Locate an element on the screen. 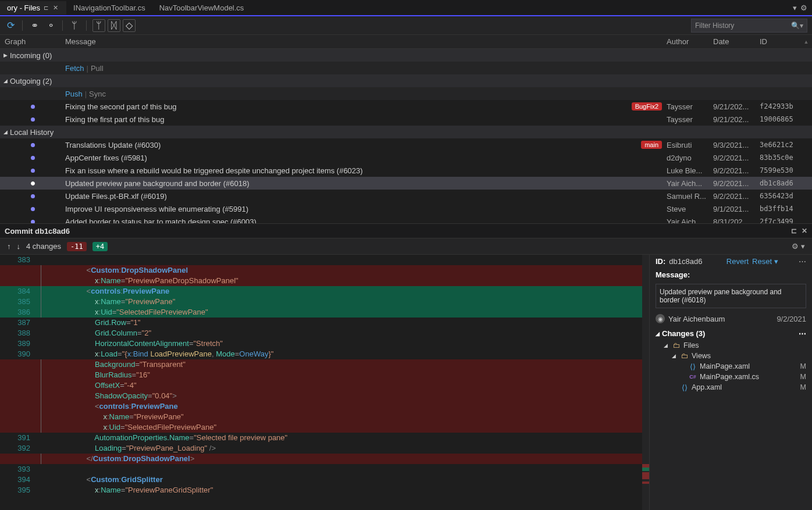 The width and height of the screenshot is (812, 510). push-link: Push is located at coordinates (74, 94).